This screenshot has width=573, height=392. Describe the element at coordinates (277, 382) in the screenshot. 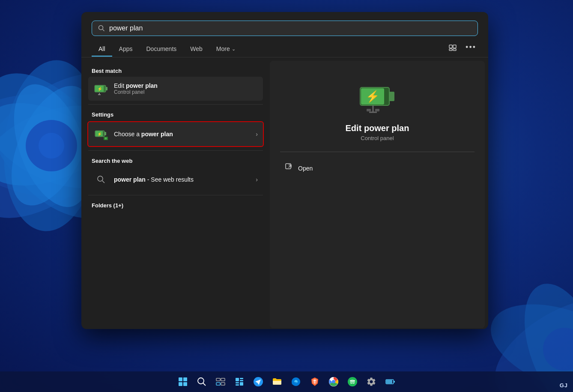

I see `folder-icon` at that location.